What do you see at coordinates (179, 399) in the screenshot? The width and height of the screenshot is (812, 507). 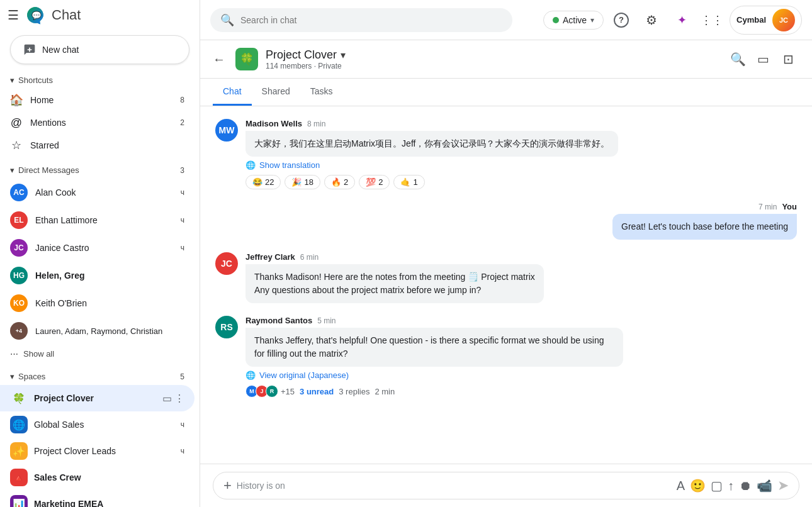 I see `more-icon: ⋮` at bounding box center [179, 399].